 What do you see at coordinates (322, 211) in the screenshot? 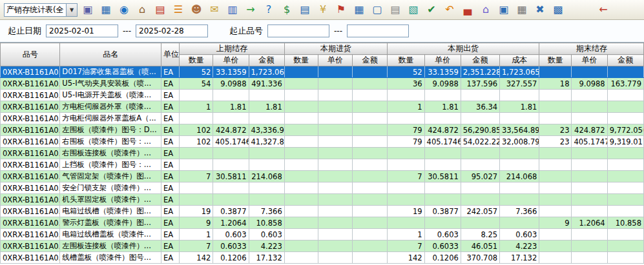
I see `table-row: 0XRX-B1161A0...电箱过线槽（喷漆件）图...EA190.38777…` at bounding box center [322, 211].